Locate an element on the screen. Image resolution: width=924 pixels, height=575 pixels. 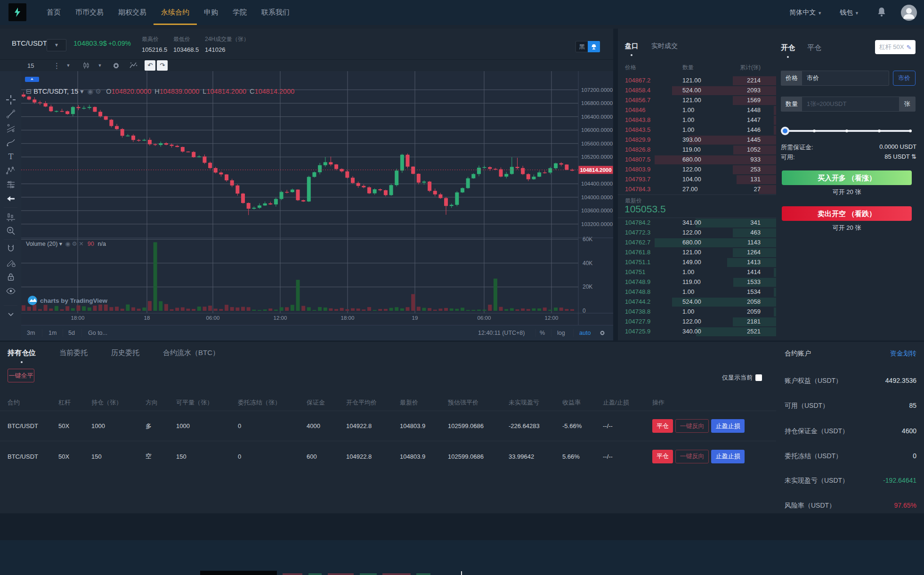
candle-style-icon is located at coordinates (86, 65).